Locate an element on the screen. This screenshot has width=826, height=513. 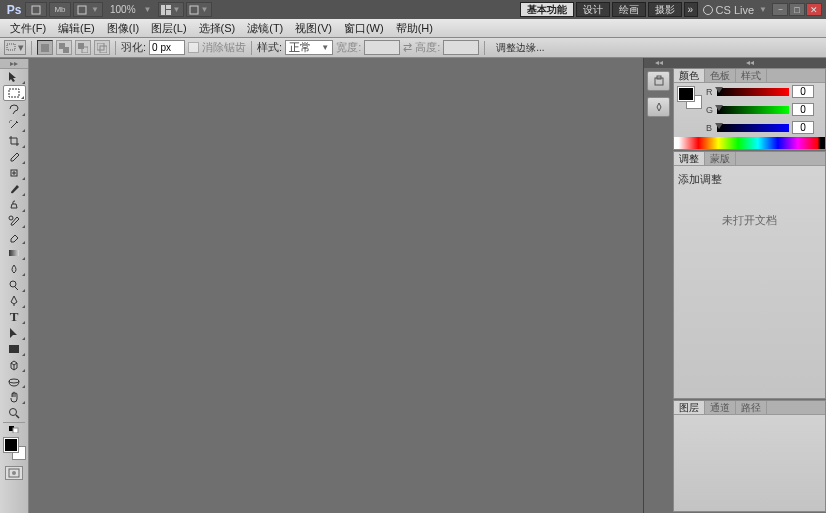
move-tool is located at coordinates (14, 77).